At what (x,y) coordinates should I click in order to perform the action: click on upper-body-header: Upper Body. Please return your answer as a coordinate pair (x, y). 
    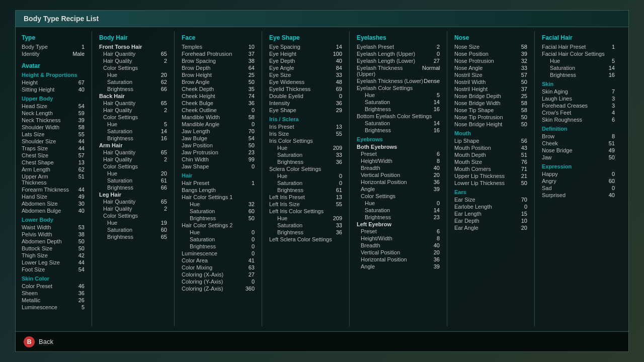
    Looking at the image, I should click on (53, 99).